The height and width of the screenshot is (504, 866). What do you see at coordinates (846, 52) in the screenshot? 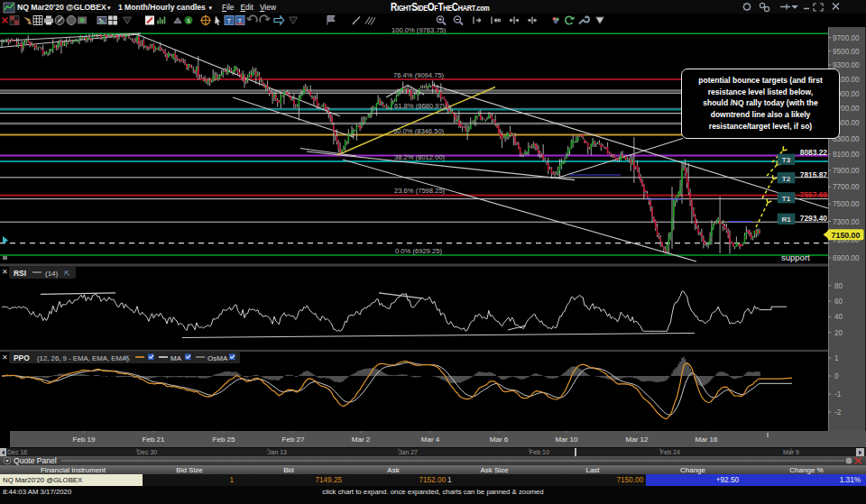
I see `svg-text: 9500.00` at bounding box center [846, 52].